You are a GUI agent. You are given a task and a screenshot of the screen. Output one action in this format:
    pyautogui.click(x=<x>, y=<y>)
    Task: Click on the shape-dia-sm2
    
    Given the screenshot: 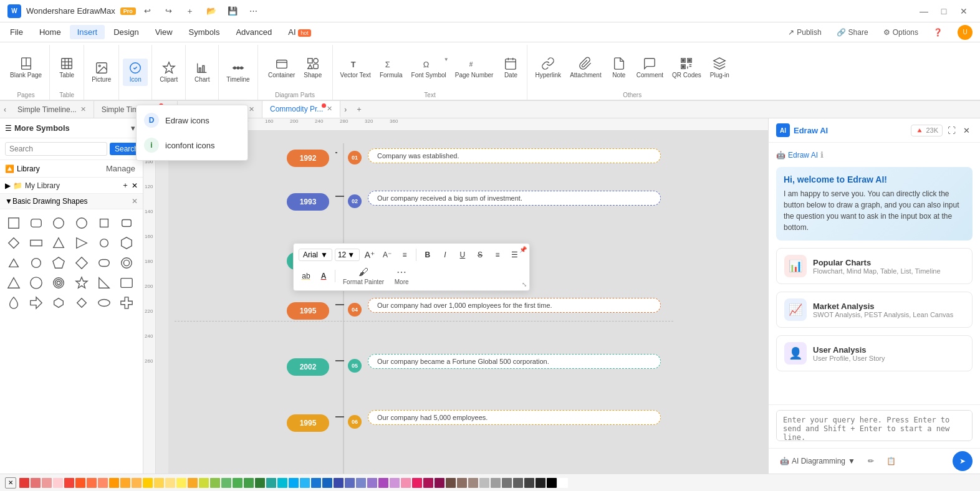 What is the action you would take?
    pyautogui.click(x=82, y=303)
    